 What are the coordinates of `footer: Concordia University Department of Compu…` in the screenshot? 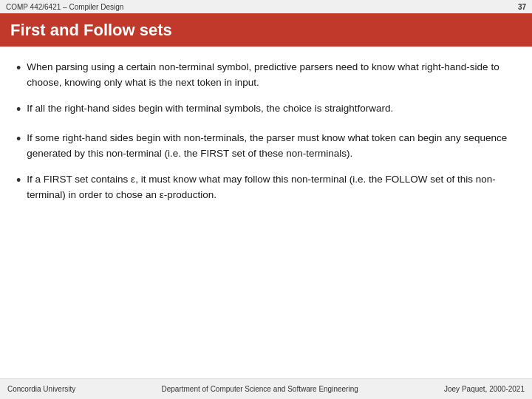 It's located at (266, 389).